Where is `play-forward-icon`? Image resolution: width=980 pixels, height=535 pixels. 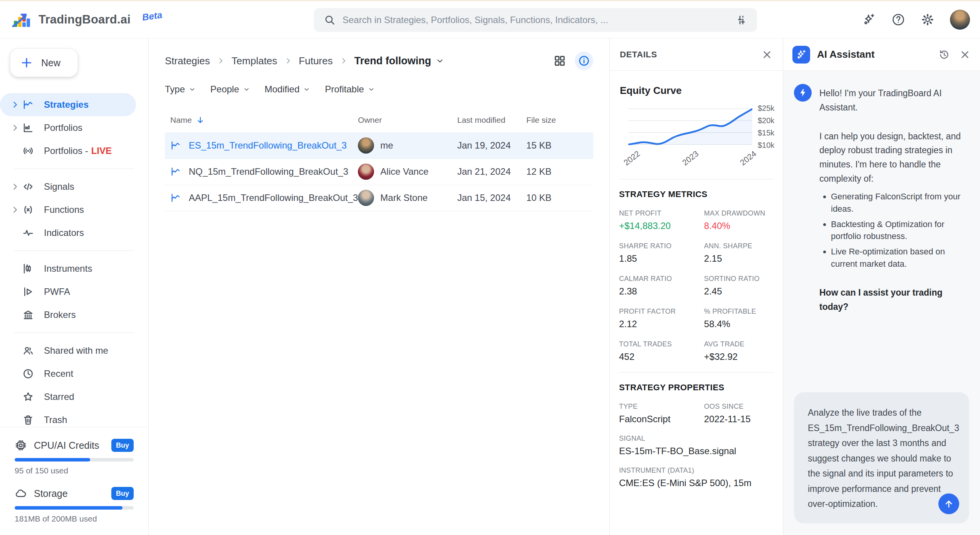 play-forward-icon is located at coordinates (29, 292).